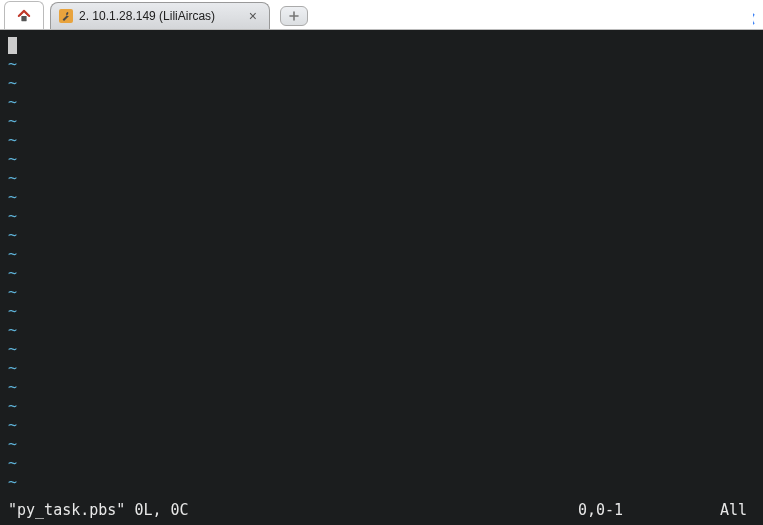 This screenshot has height=525, width=763. I want to click on tab-bar: 2. 10.1.28.149 (LiliAircas) ×, so click(382, 15).